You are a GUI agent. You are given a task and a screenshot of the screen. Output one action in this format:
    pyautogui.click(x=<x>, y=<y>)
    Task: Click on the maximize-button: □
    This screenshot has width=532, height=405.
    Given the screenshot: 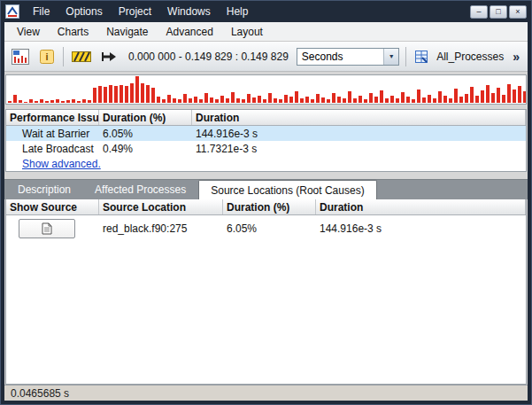 What is the action you would take?
    pyautogui.click(x=498, y=12)
    